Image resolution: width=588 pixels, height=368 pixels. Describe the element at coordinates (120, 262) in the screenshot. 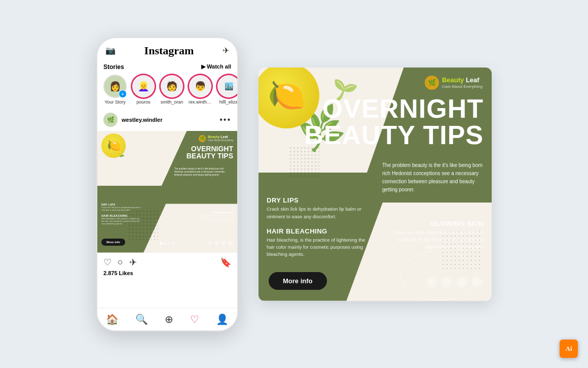

I see `post-actions-left: ♡ ○ ✈` at that location.